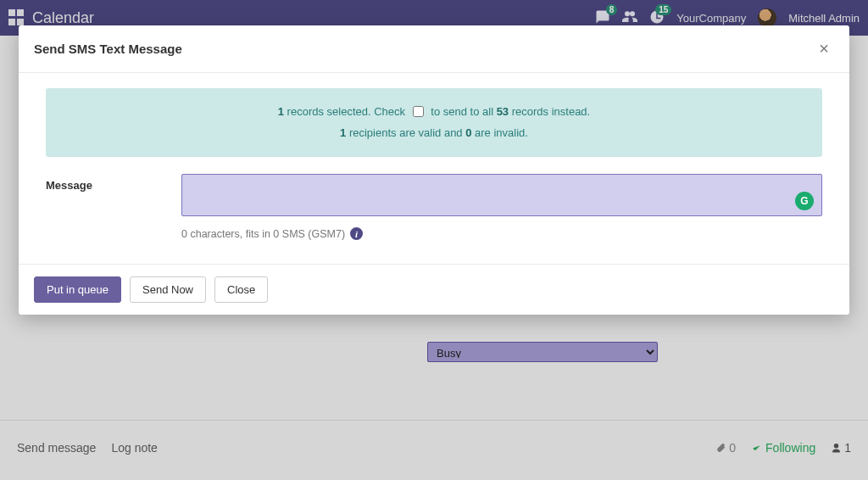  I want to click on attachments-count: 0, so click(726, 448).